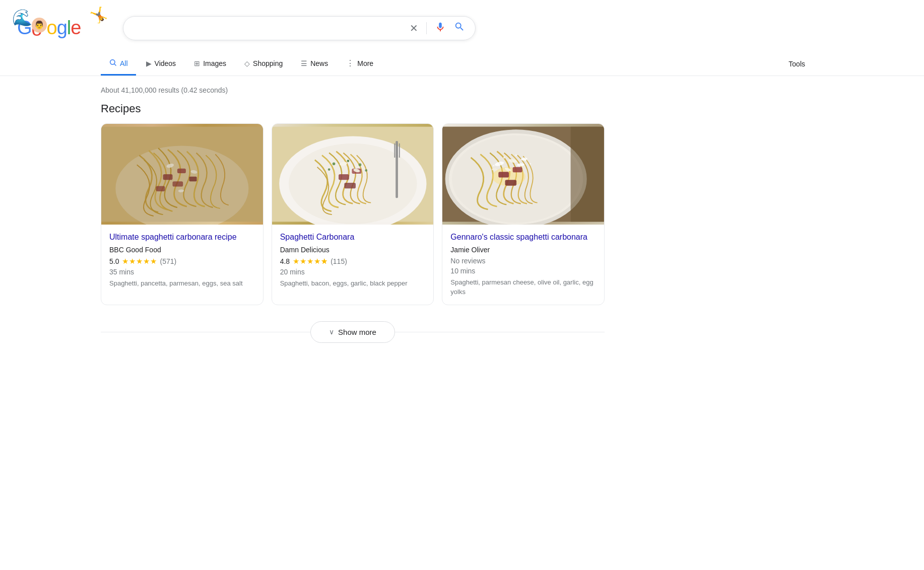  Describe the element at coordinates (523, 174) in the screenshot. I see `recipe-image-jamie` at that location.